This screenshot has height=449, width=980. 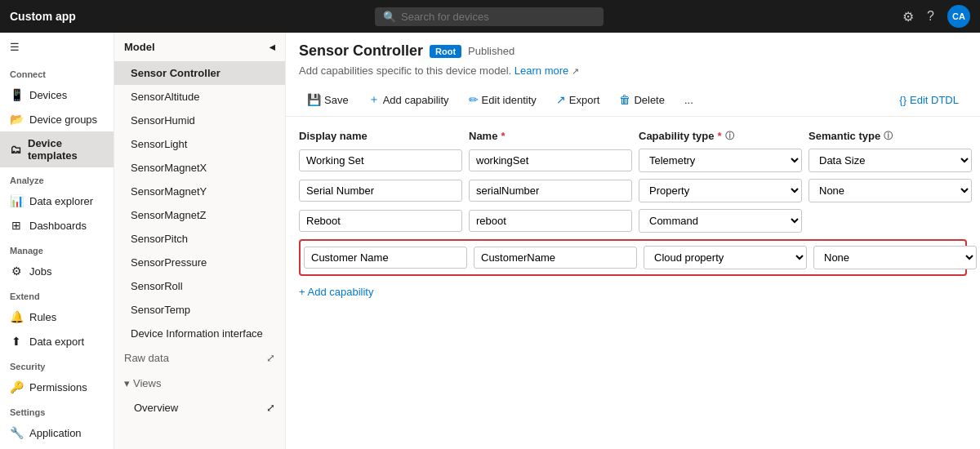 I want to click on save-icon: 💾, so click(x=314, y=100).